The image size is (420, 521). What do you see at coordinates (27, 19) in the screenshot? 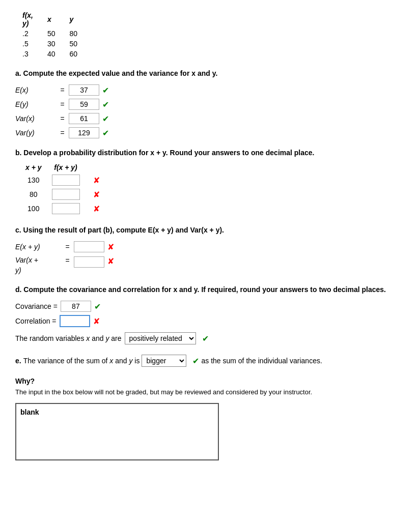
I see `col-fxy-header: f(x,y)` at bounding box center [27, 19].